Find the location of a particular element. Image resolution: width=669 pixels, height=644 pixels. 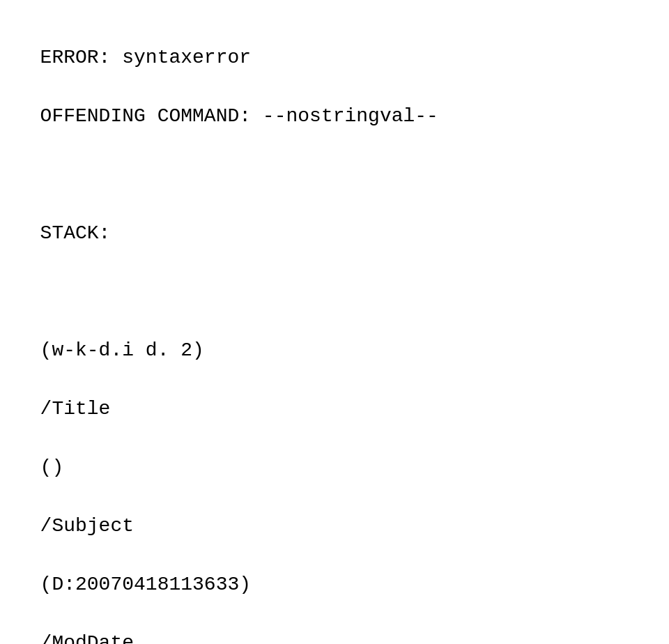

stack-item-2: /Title is located at coordinates (75, 408).